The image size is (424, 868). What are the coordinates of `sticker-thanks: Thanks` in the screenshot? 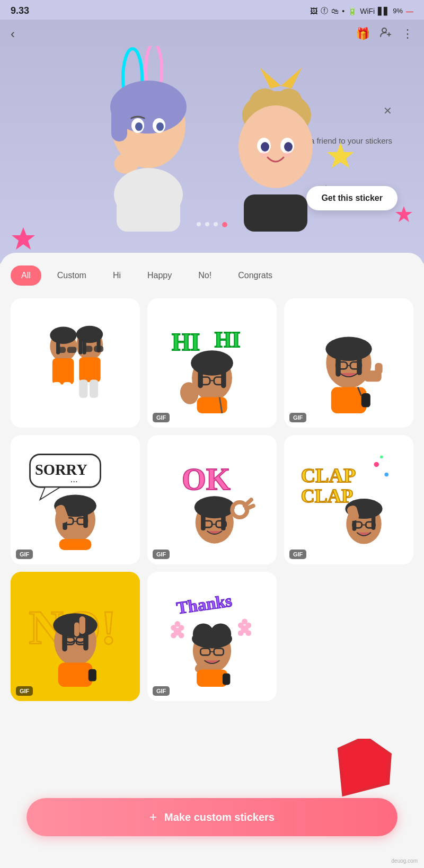 It's located at (212, 636).